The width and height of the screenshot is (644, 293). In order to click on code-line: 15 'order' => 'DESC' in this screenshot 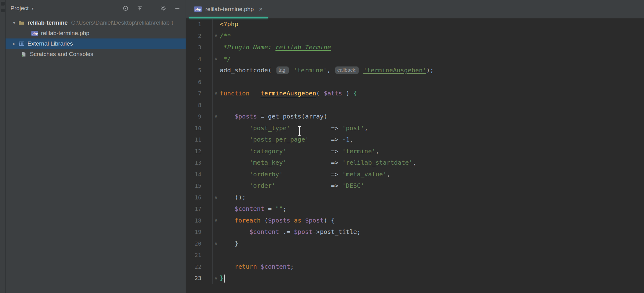, I will do `click(415, 186)`.